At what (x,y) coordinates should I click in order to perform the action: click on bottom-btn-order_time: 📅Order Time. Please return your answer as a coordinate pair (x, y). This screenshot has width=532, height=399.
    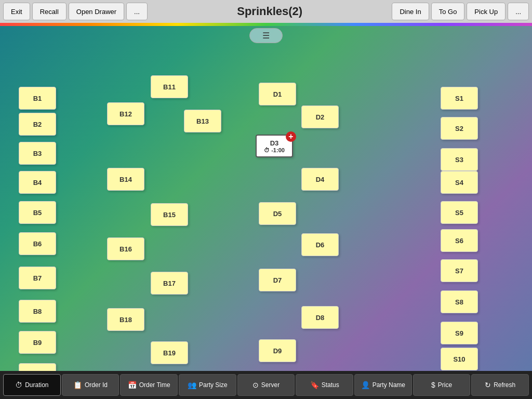
    Looking at the image, I should click on (149, 385).